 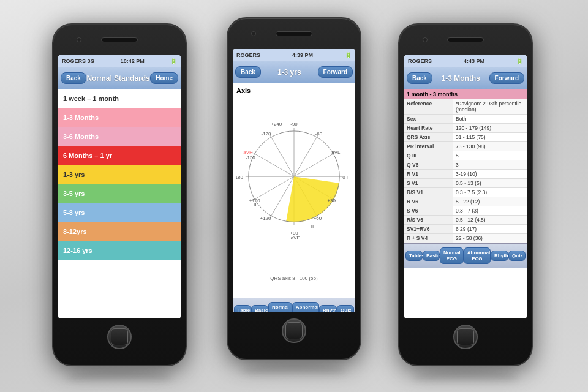 I want to click on col1-6: Q V6, so click(x=429, y=165).